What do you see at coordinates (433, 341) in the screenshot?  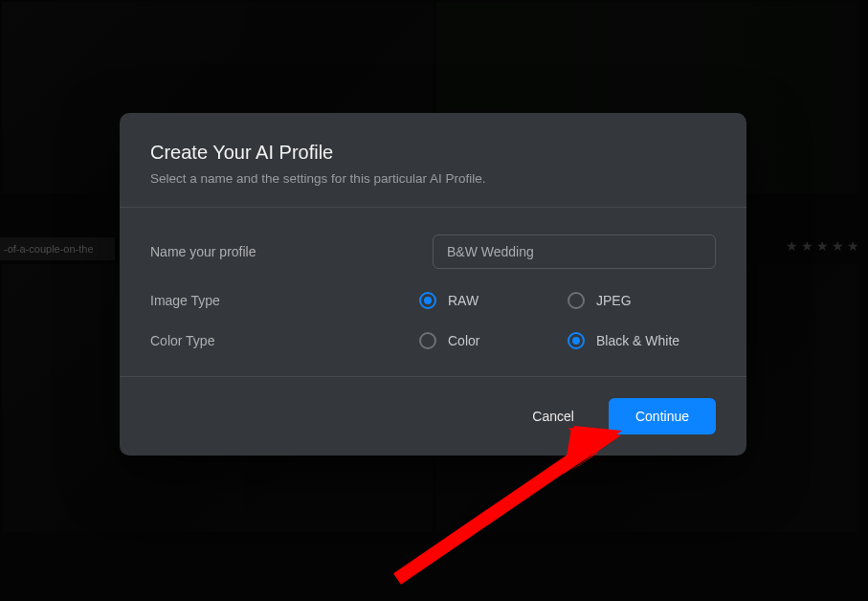 I see `color-type-row: Color Type Color Black & White` at bounding box center [433, 341].